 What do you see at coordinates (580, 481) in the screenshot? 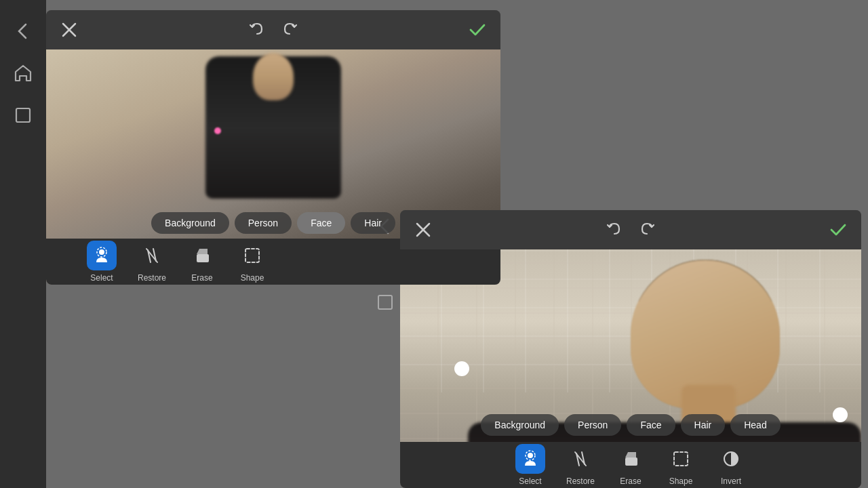
I see `restore-label-2: Restore` at bounding box center [580, 481].